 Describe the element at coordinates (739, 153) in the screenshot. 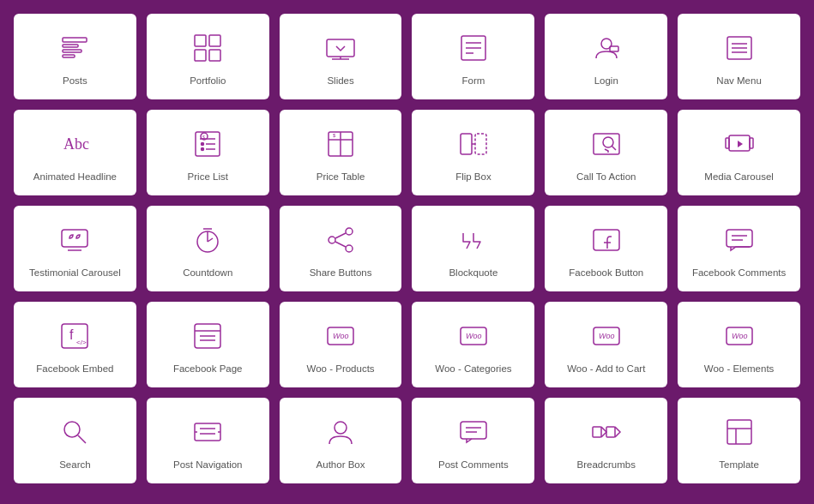

I see `widget-card-media-carousel: Media Carousel` at that location.